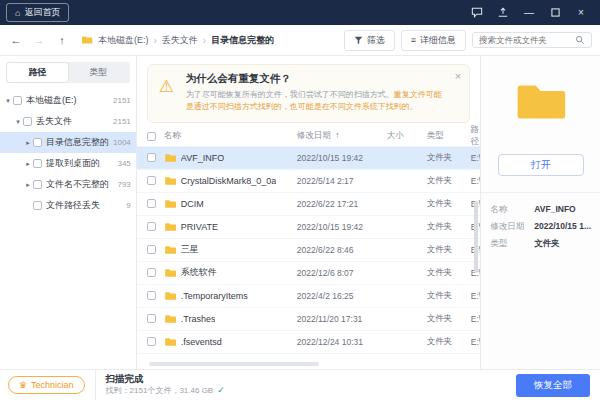 The height and width of the screenshot is (400, 600). What do you see at coordinates (553, 386) in the screenshot?
I see `recover-all-button: 恢复全部` at bounding box center [553, 386].